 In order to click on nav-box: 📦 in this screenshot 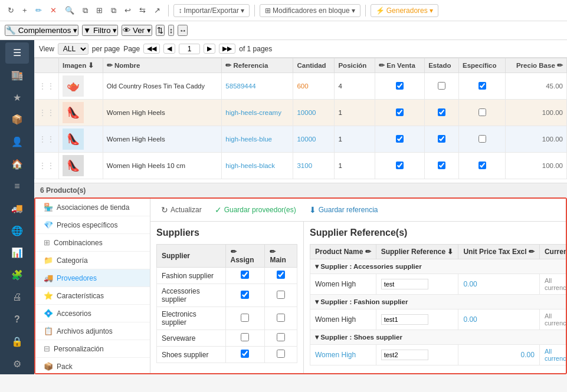, I will do `click(17, 120)`.